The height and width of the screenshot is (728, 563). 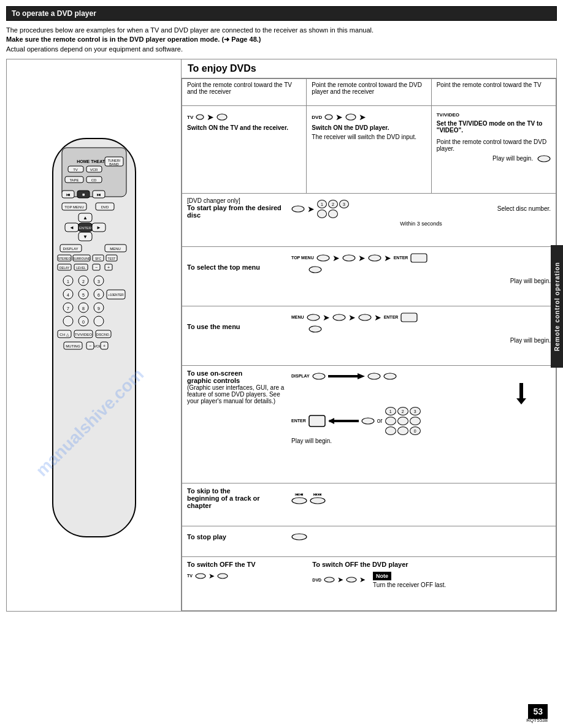 I want to click on top-menu-label: TOP MENU, so click(x=303, y=257).